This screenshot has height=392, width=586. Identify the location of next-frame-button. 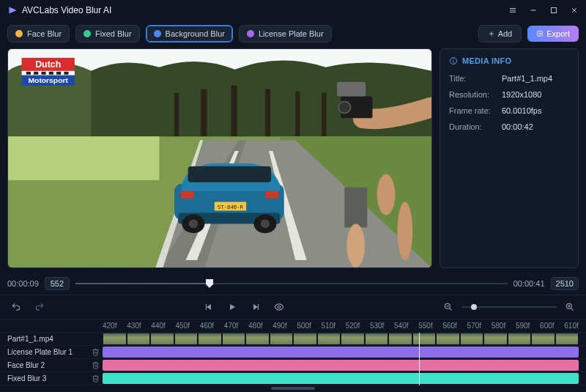
(256, 307).